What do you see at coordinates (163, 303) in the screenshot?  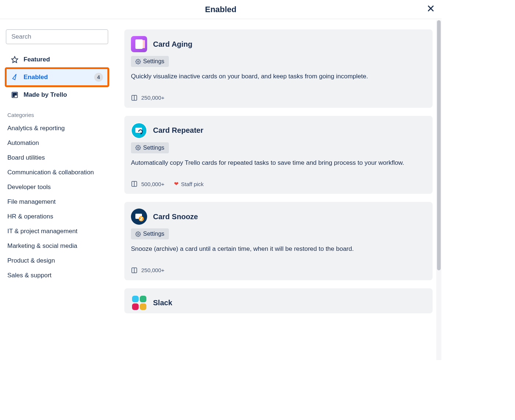 I see `powerup-title: Slack` at bounding box center [163, 303].